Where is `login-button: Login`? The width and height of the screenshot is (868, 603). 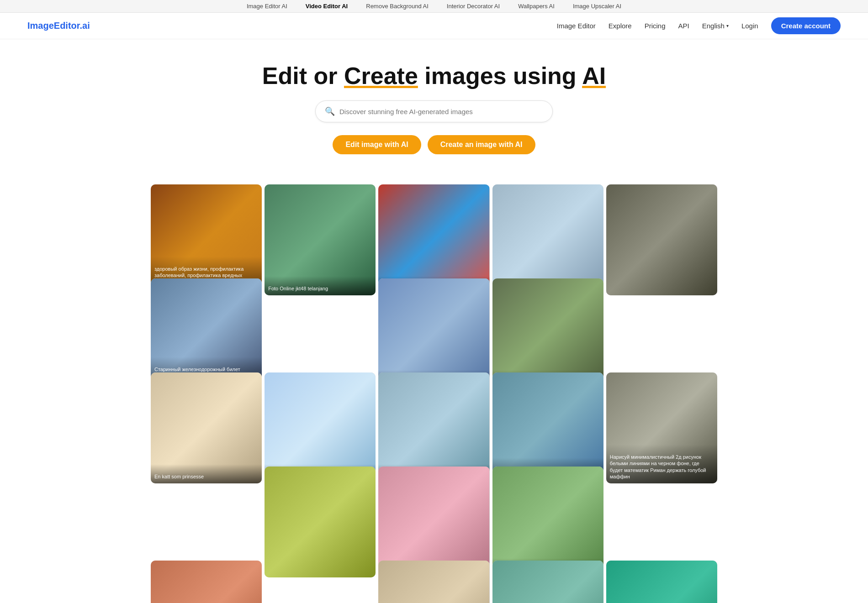
login-button: Login is located at coordinates (750, 26).